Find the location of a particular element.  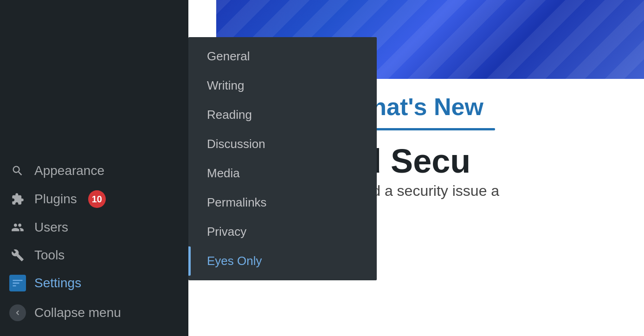

sidebar-item-label-appearance: Appearance is located at coordinates (70, 171).